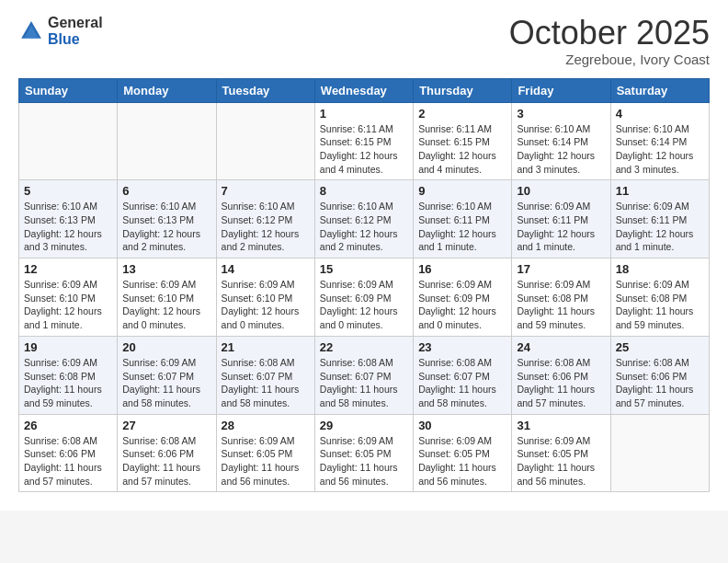 This screenshot has width=728, height=563. Describe the element at coordinates (364, 219) in the screenshot. I see `calendar-week-row: 5Sunrise: 6:10 AM Sunset: 6:13 PM Daylig…` at that location.